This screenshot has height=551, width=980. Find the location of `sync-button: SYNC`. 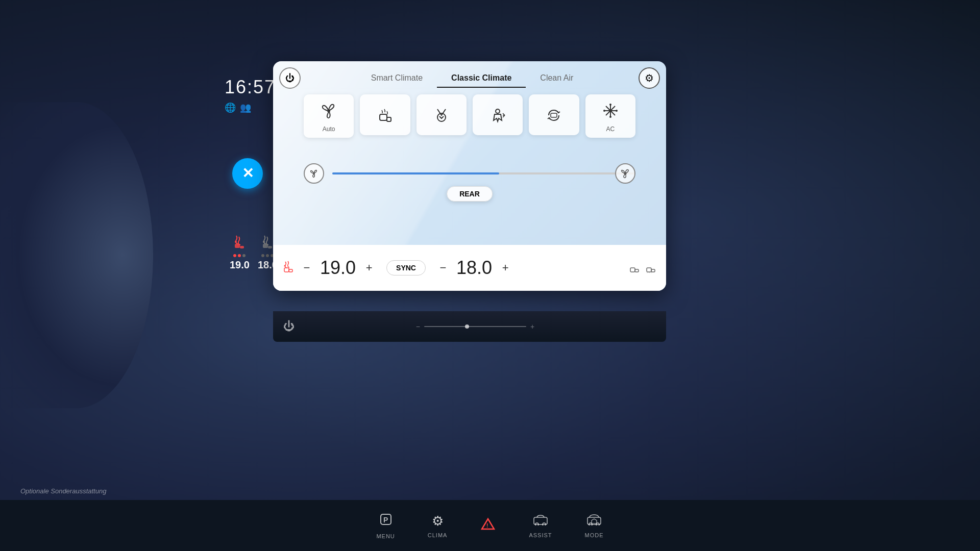

sync-button: SYNC is located at coordinates (406, 268).